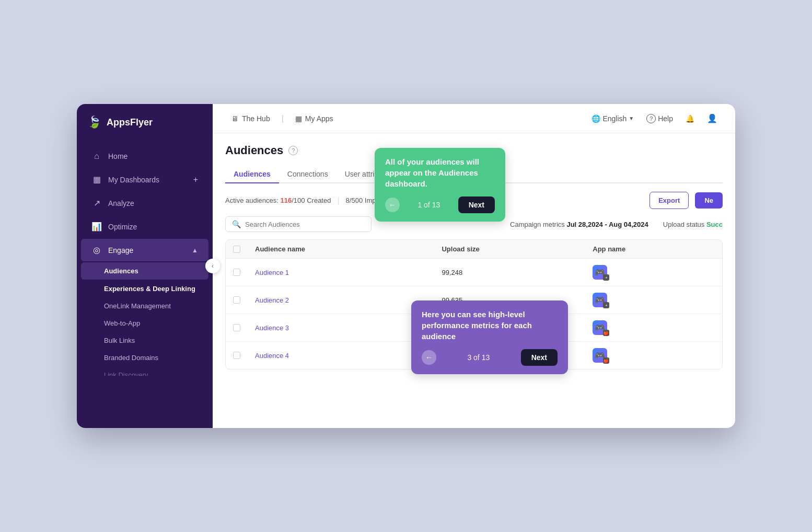 This screenshot has height=532, width=812. Describe the element at coordinates (252, 201) in the screenshot. I see `created-label: Active audiences:` at that location.